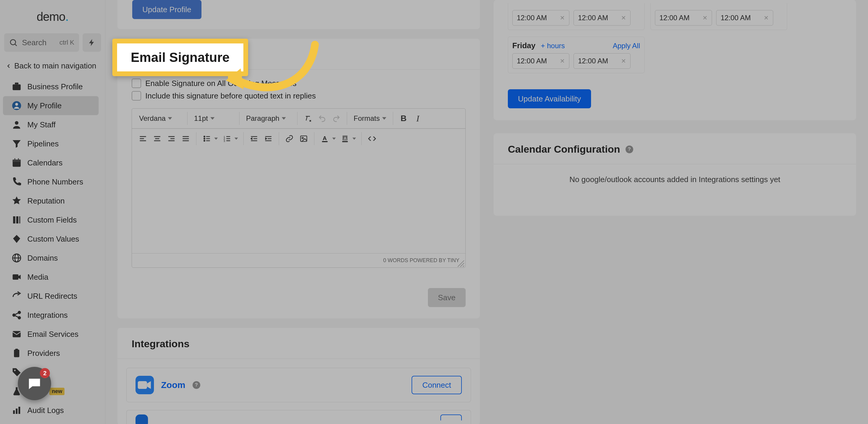 This screenshot has width=868, height=424. I want to click on sidebar-item-label: Reputation, so click(46, 201).